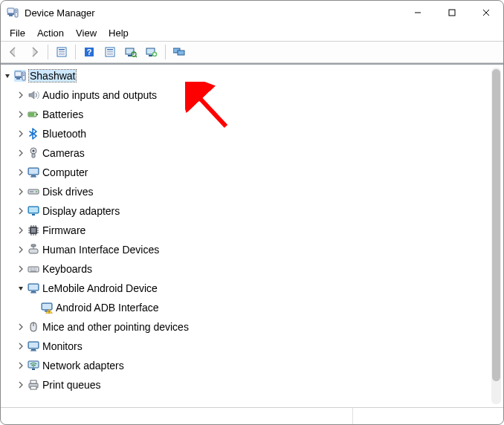  I want to click on menubar: File Action View Help, so click(252, 33).